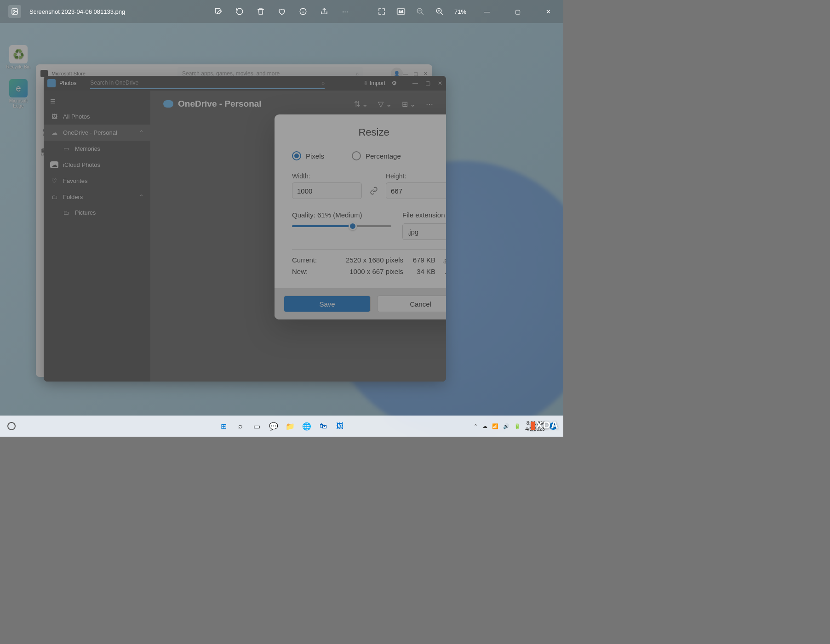  What do you see at coordinates (97, 117) in the screenshot?
I see `sidebar-item-all-photos: 🖼All Photos` at bounding box center [97, 117].